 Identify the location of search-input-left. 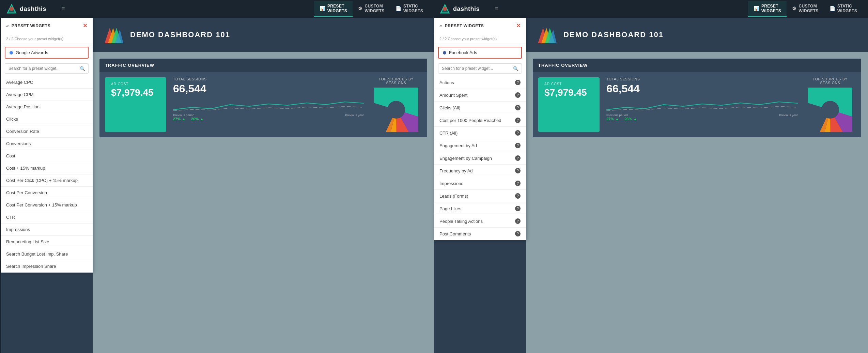
(47, 68).